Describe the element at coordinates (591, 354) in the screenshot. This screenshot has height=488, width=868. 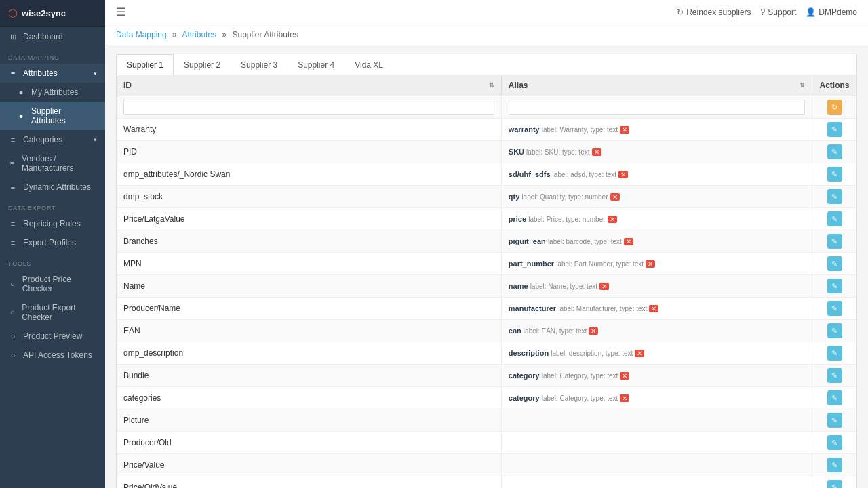
I see `alias-meta: label: description, type: text` at that location.